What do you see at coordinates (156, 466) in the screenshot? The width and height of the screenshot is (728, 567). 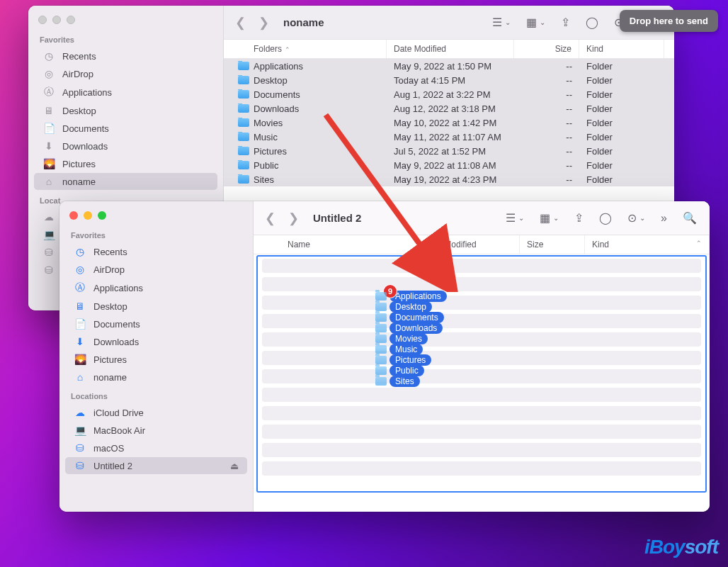 I see `sidebar-item-untitled-2: ⛁Untitled 2⏏` at bounding box center [156, 466].